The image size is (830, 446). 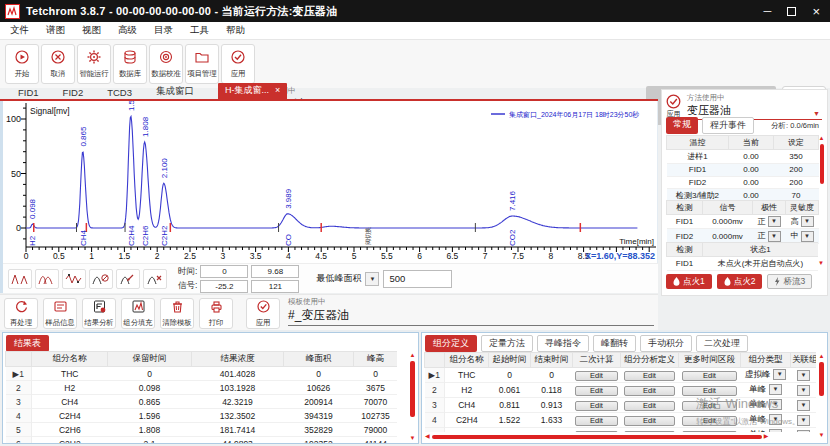 What do you see at coordinates (216, 314) in the screenshot?
I see `print-button: 打印` at bounding box center [216, 314].